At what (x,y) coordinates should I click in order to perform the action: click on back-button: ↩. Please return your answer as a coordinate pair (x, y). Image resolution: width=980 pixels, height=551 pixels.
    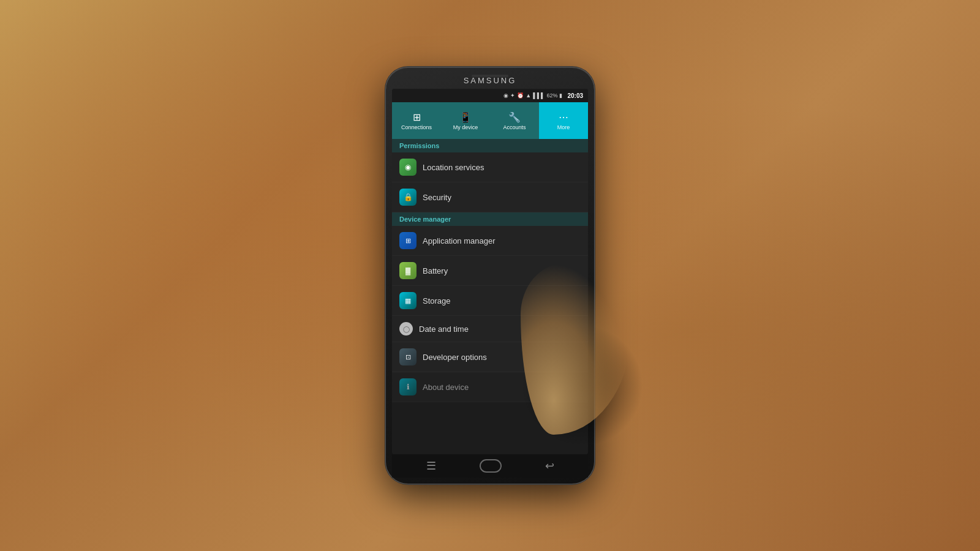
    Looking at the image, I should click on (550, 466).